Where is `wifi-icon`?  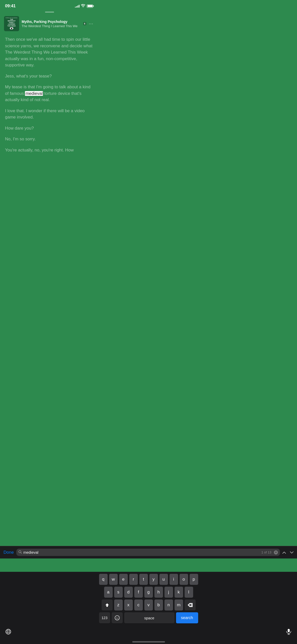 wifi-icon is located at coordinates (83, 6).